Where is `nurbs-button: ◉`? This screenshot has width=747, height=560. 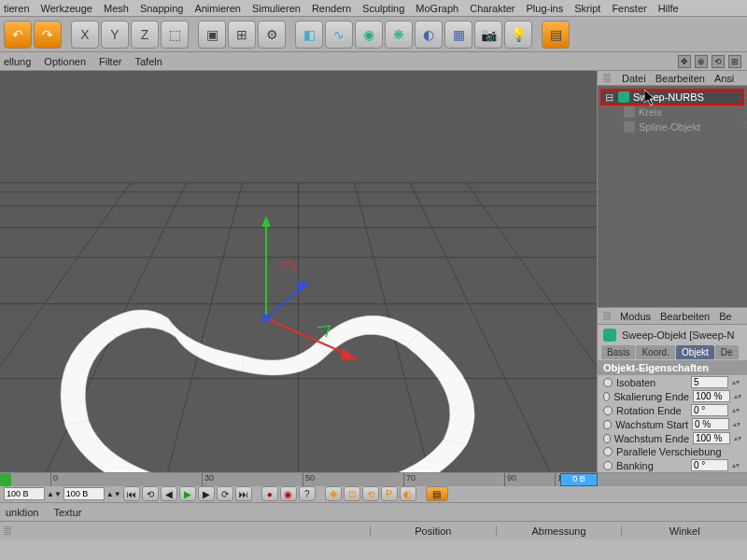 nurbs-button: ◉ is located at coordinates (369, 35).